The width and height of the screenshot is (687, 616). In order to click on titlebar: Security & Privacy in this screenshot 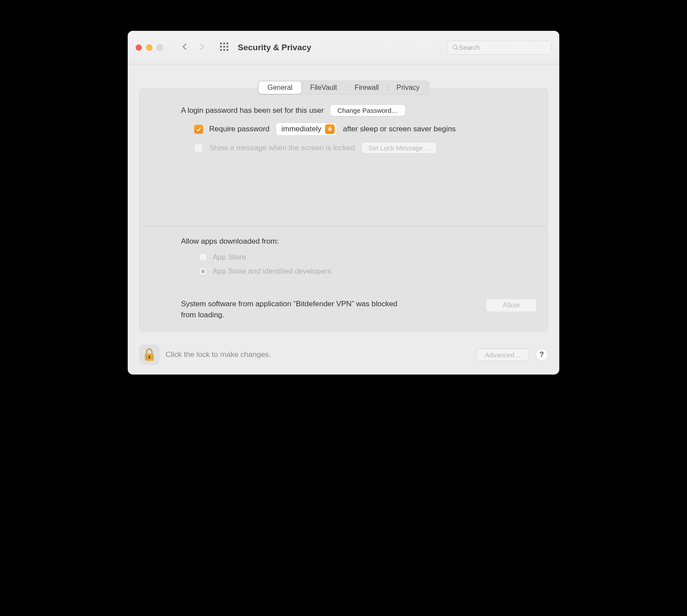, I will do `click(344, 48)`.